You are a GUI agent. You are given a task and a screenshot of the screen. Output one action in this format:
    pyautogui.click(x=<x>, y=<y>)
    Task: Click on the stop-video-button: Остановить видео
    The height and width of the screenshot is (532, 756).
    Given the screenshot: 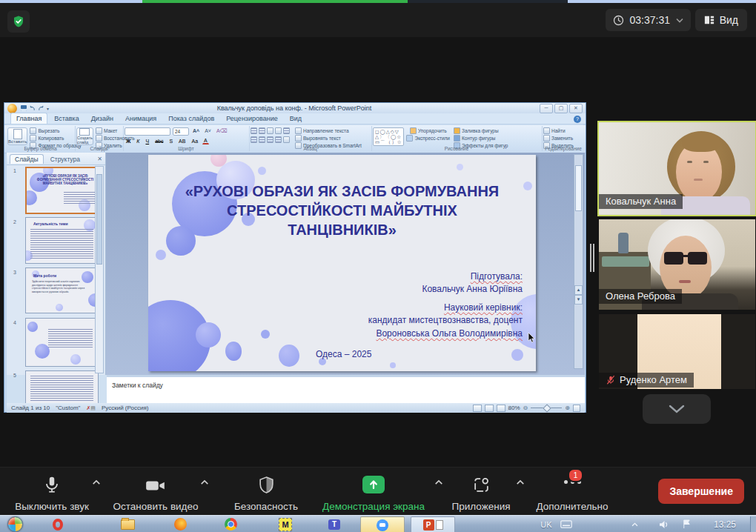 What is the action you would take?
    pyautogui.click(x=156, y=492)
    